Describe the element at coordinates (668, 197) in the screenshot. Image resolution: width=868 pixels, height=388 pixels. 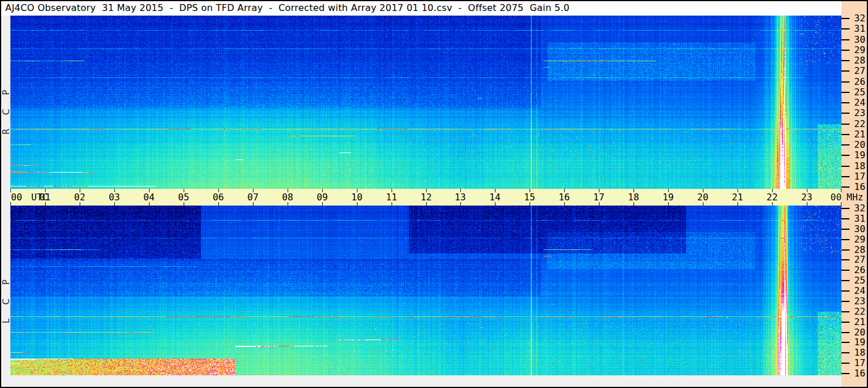
I see `time-tick-label: 19` at that location.